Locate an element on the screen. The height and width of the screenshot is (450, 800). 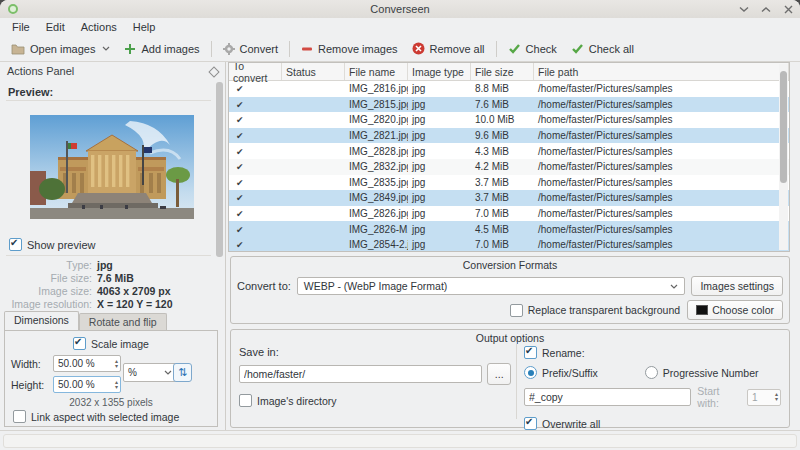
menu-help: Help is located at coordinates (144, 27).